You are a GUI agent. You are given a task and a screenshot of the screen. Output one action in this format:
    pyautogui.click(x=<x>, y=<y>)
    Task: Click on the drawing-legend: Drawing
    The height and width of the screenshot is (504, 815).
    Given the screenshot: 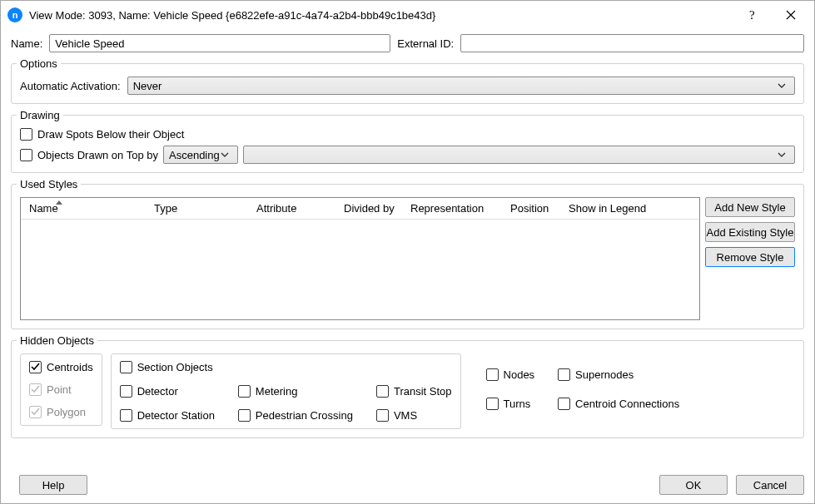 What is the action you would take?
    pyautogui.click(x=40, y=115)
    